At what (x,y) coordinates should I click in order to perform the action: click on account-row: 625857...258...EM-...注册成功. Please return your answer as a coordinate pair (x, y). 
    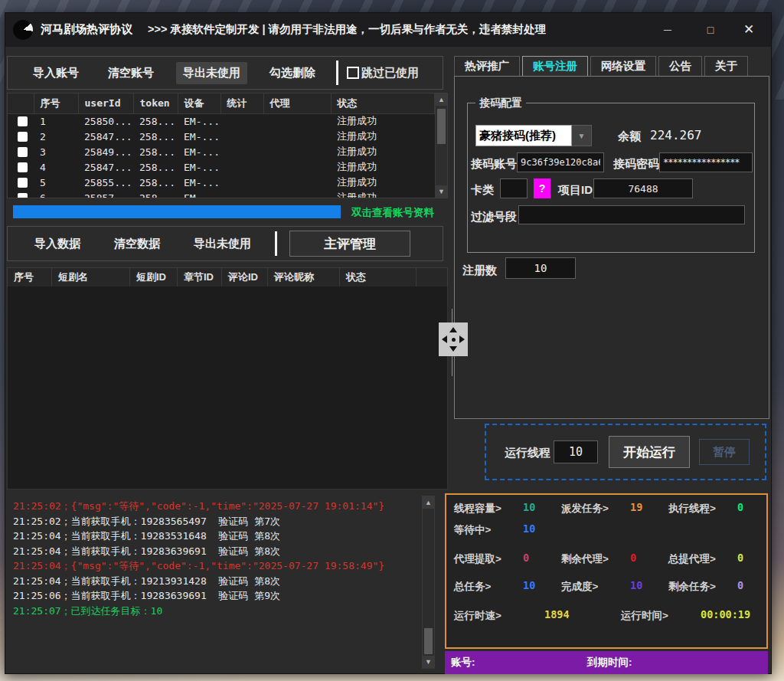
    Looking at the image, I should click on (221, 195).